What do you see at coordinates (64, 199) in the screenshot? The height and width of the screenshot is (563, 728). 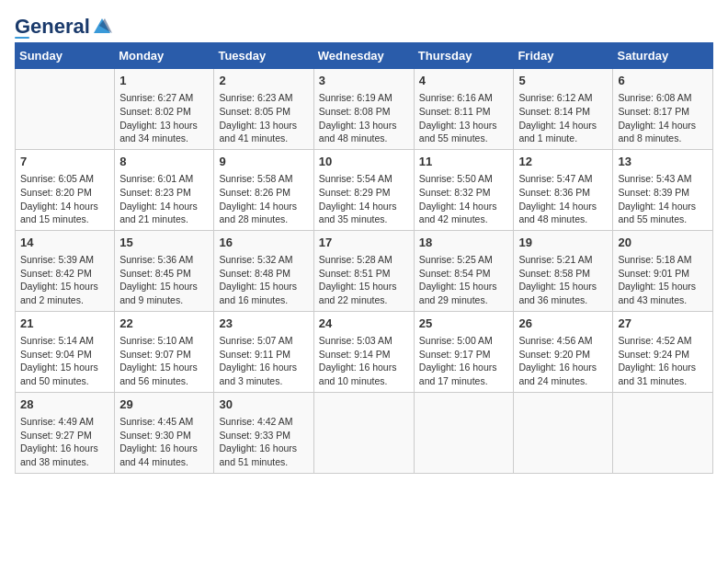 I see `day-info: Sunrise: 6:05 AMSunset: 8:20 PMDaylight:…` at bounding box center [64, 199].